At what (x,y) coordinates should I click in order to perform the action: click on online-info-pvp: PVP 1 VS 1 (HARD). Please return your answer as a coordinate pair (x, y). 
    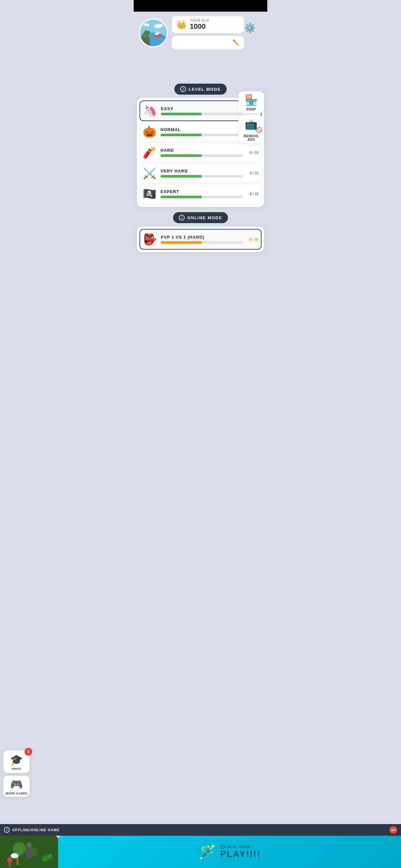
    Looking at the image, I should click on (202, 239).